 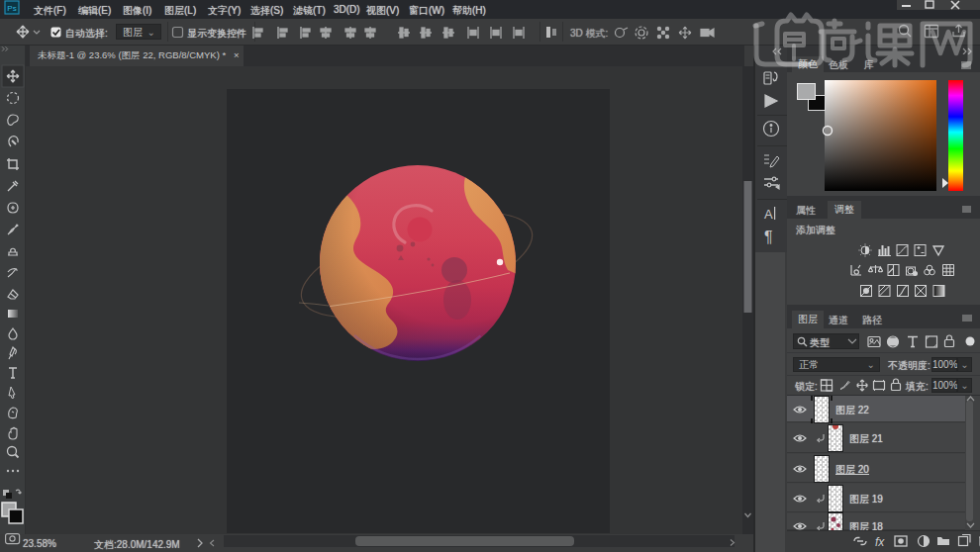 I want to click on svg-text: A, so click(x=768, y=214).